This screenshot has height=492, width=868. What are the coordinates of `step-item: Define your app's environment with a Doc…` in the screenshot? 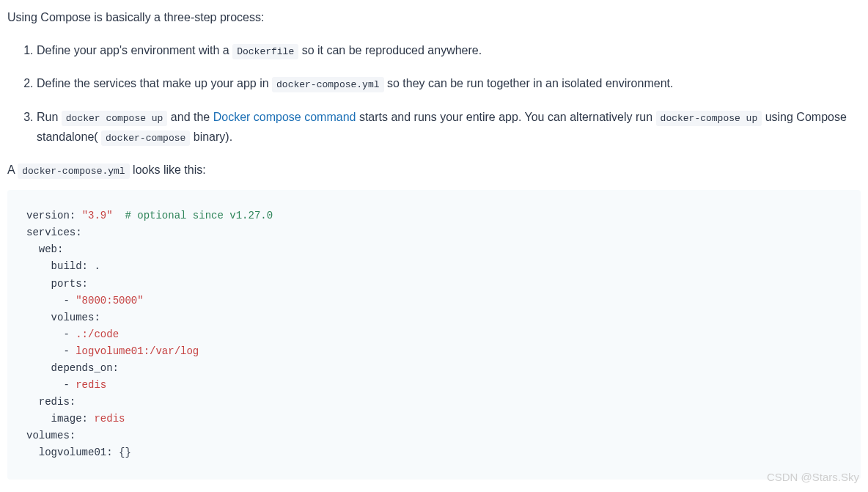 It's located at (449, 50).